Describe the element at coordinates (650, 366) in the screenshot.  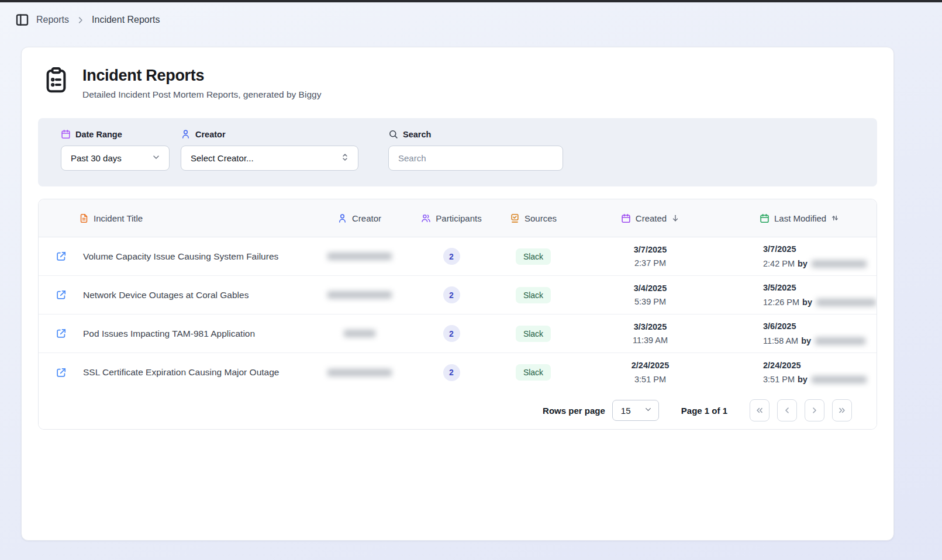
I see `created-date: 2/24/2025` at that location.